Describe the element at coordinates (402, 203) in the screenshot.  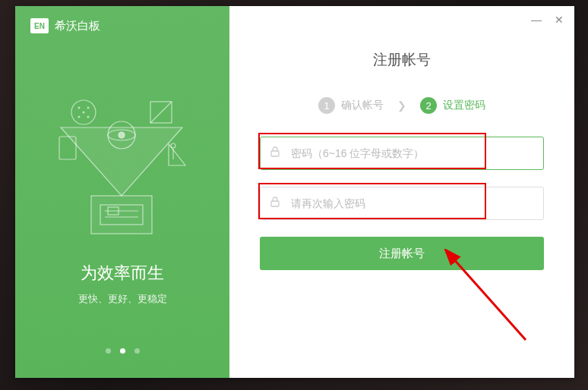
I see `confirm-password-field-wrap` at that location.